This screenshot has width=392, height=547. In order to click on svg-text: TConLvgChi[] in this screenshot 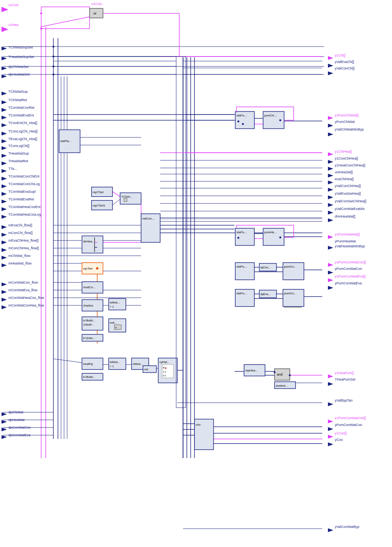, I will do `click(19, 146)`.